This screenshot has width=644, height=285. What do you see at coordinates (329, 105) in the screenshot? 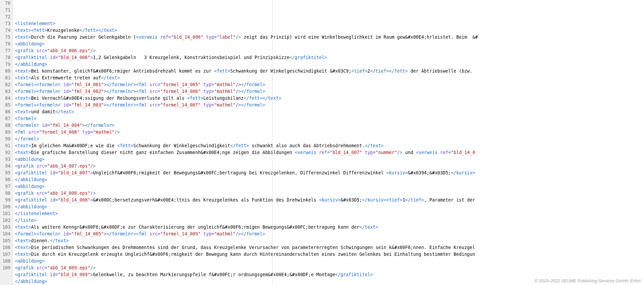
I see `code-line: <formel><formelnr id="fml_14_003"></form…` at bounding box center [329, 105].